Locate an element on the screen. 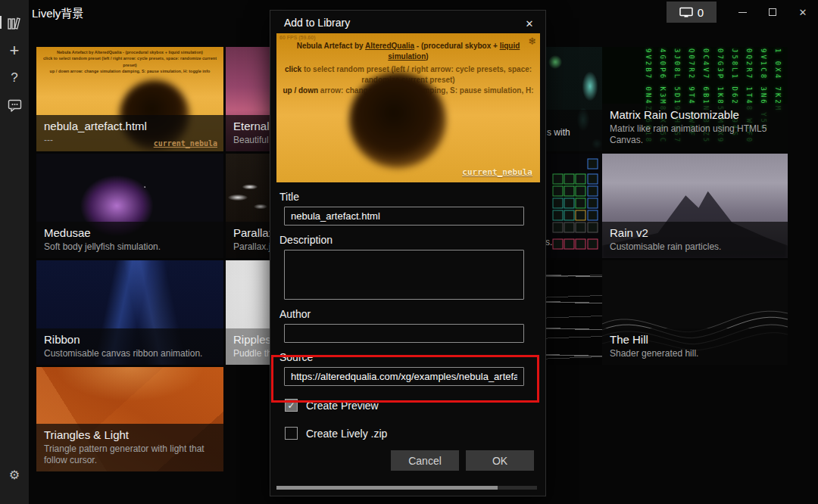 The height and width of the screenshot is (504, 818). tile-title: Ribbon is located at coordinates (130, 340).